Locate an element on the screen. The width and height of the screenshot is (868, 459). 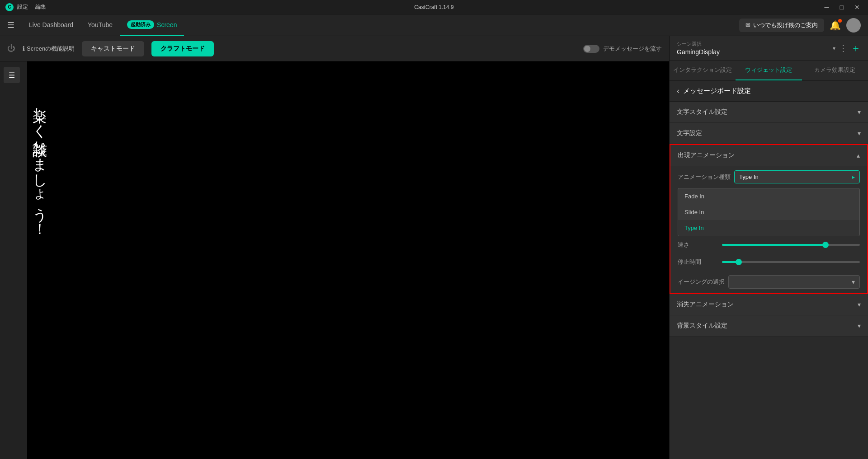
stop-time-label: 停止時間 is located at coordinates (698, 262).